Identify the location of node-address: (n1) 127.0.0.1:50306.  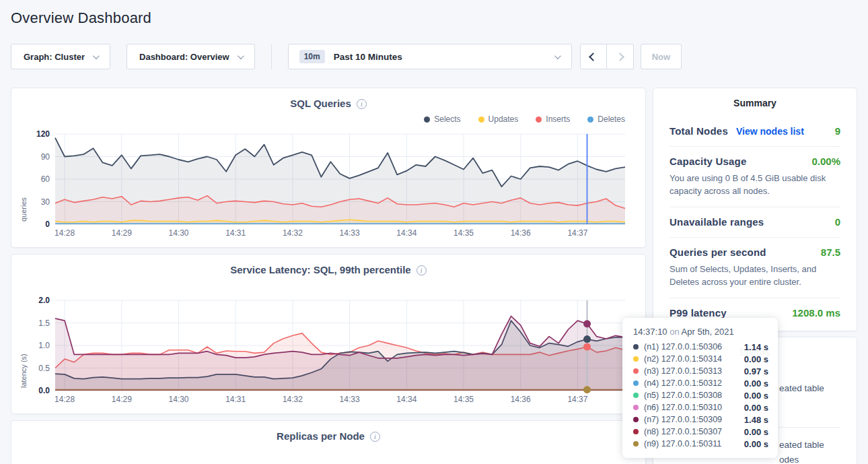
(683, 347).